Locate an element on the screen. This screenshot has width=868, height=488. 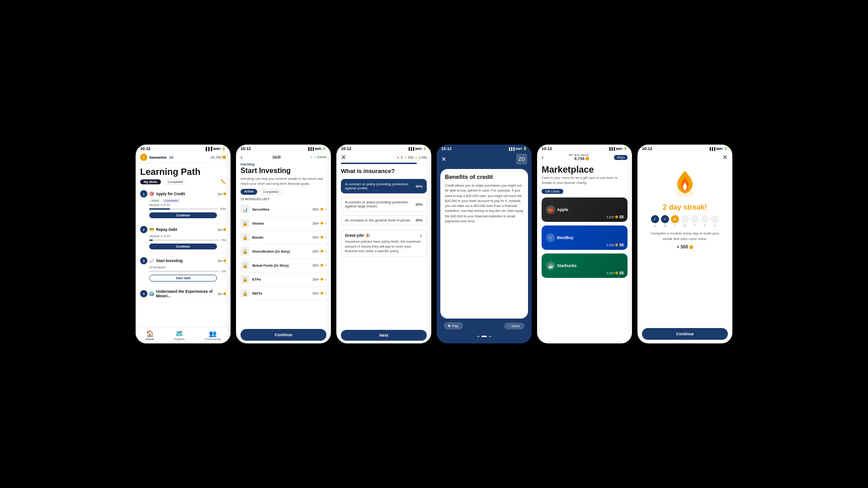
phone2-continue-btn: Continue is located at coordinates (283, 335).